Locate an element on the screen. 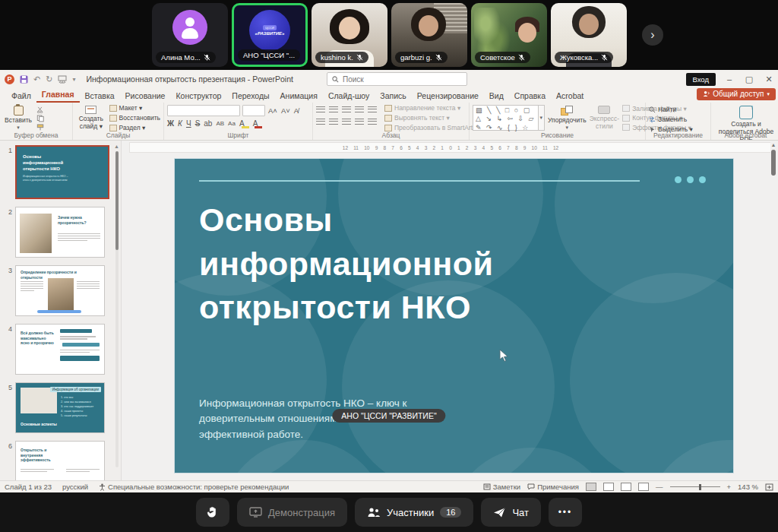 The image size is (778, 532). align-left-icon is located at coordinates (321, 122).